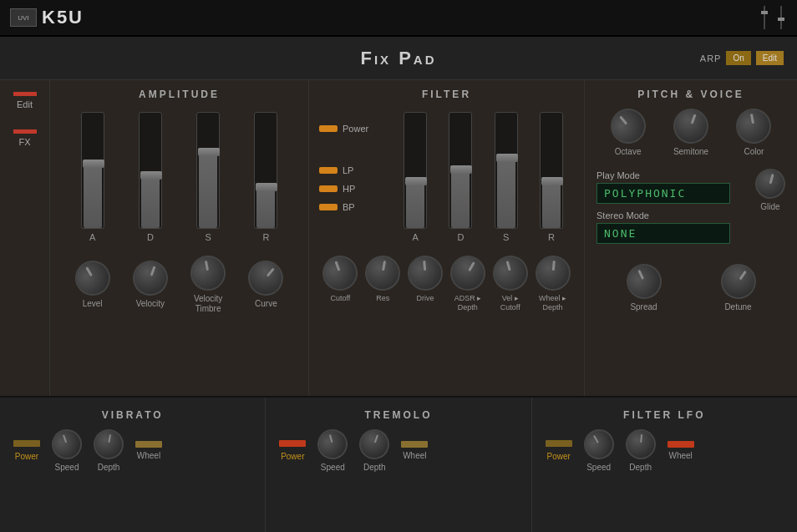  What do you see at coordinates (67, 444) in the screenshot?
I see `vibrato-speed-knob` at bounding box center [67, 444].